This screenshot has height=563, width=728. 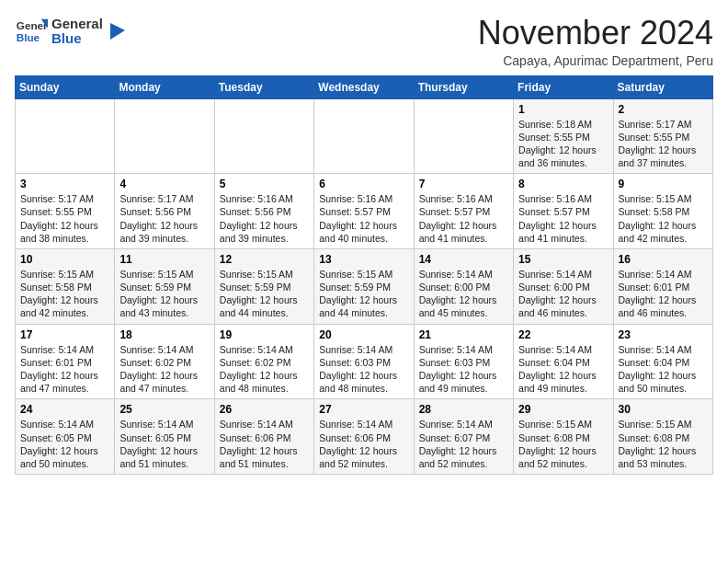 What do you see at coordinates (364, 212) in the screenshot?
I see `calendar-week-2: 3Sunrise: 5:17 AM Sunset: 5:55 PM Daylig…` at bounding box center [364, 212].